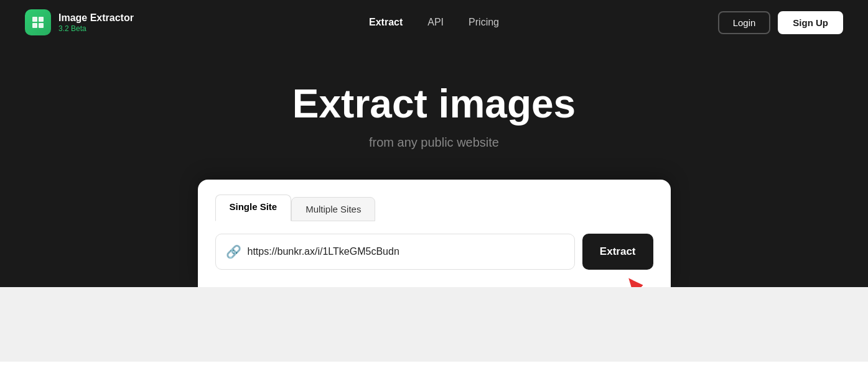 This screenshot has height=371, width=868. What do you see at coordinates (780, 22) in the screenshot?
I see `auth-buttons: Login Sign Up` at bounding box center [780, 22].